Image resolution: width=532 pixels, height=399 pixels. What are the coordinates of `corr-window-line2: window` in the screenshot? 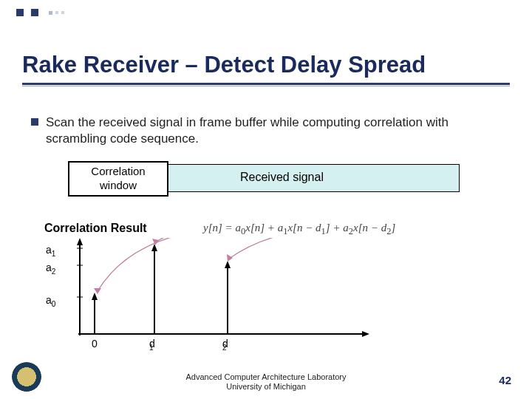 It's located at (118, 186).